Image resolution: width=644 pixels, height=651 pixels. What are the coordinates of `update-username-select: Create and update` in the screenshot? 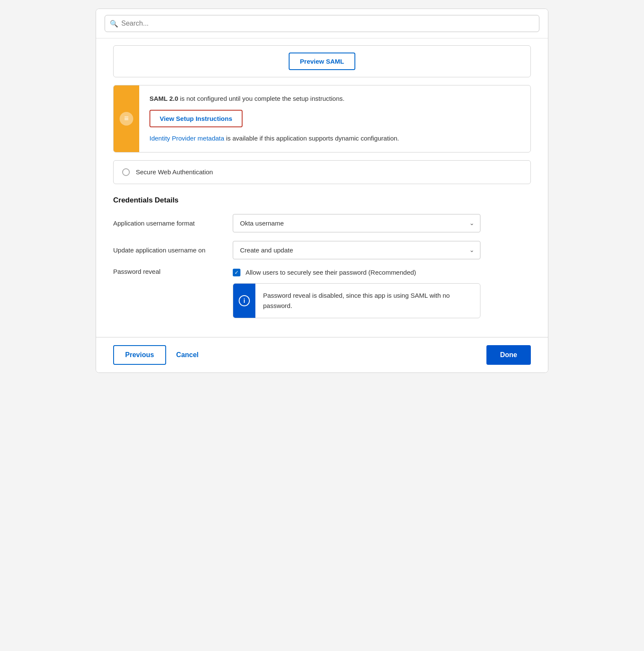 It's located at (357, 250).